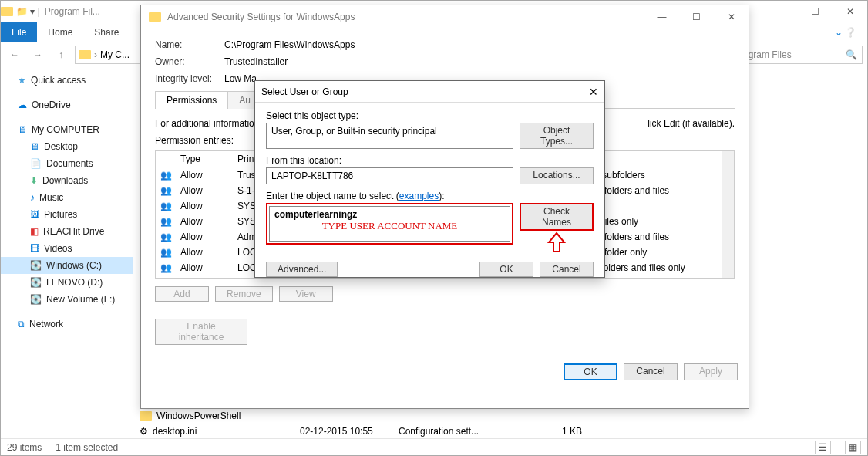 The image size is (868, 456). What do you see at coordinates (66, 324) in the screenshot?
I see `sidebar-network: ⧉Network` at bounding box center [66, 324].